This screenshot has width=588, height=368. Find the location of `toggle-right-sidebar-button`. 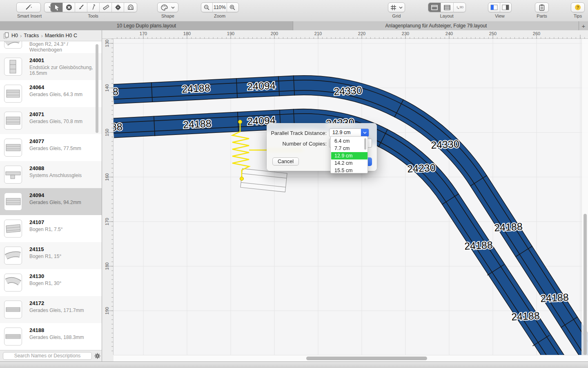

toggle-right-sidebar-button is located at coordinates (506, 7).